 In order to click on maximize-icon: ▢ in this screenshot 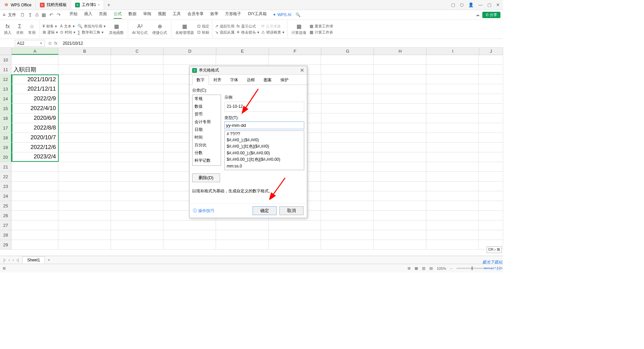, I will do `click(489, 5)`.